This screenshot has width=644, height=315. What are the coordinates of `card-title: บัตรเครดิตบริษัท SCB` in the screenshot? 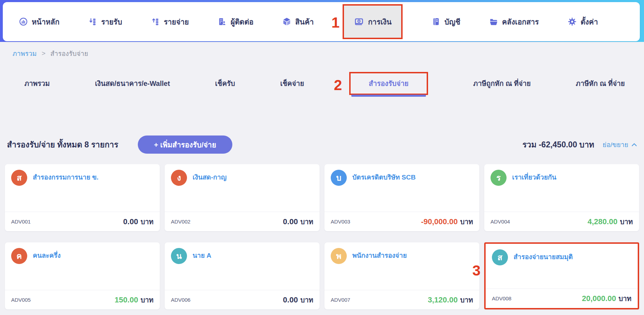 It's located at (384, 177).